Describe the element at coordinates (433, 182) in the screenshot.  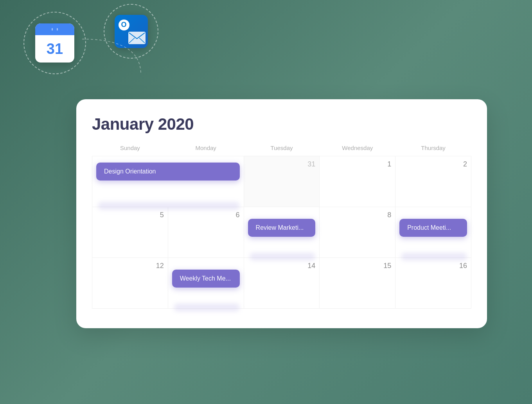
I see `calendar-cell-jan2: 2` at that location.